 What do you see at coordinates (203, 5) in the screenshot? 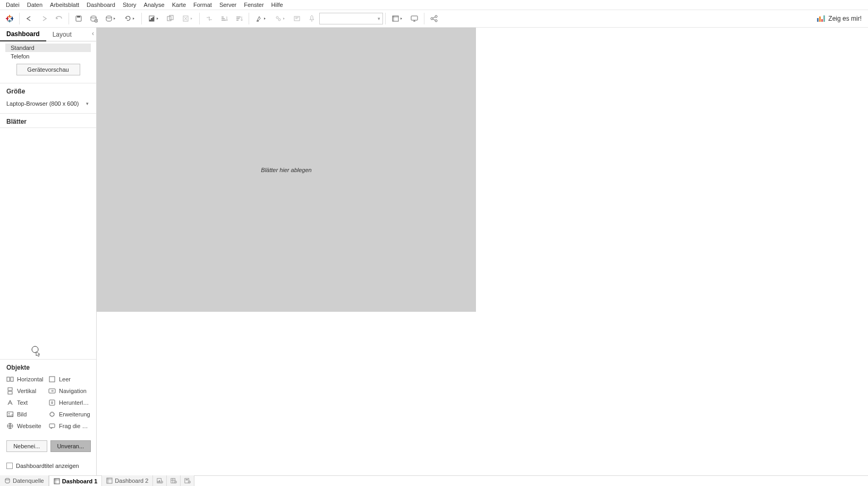
I see `menu-format: Format` at bounding box center [203, 5].